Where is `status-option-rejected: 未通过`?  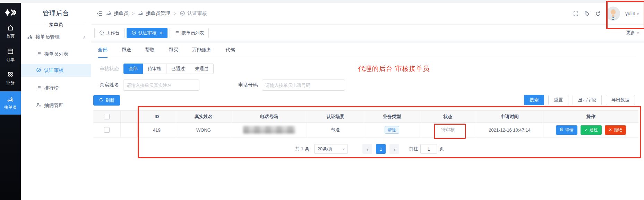 status-option-rejected: 未通过 is located at coordinates (202, 69).